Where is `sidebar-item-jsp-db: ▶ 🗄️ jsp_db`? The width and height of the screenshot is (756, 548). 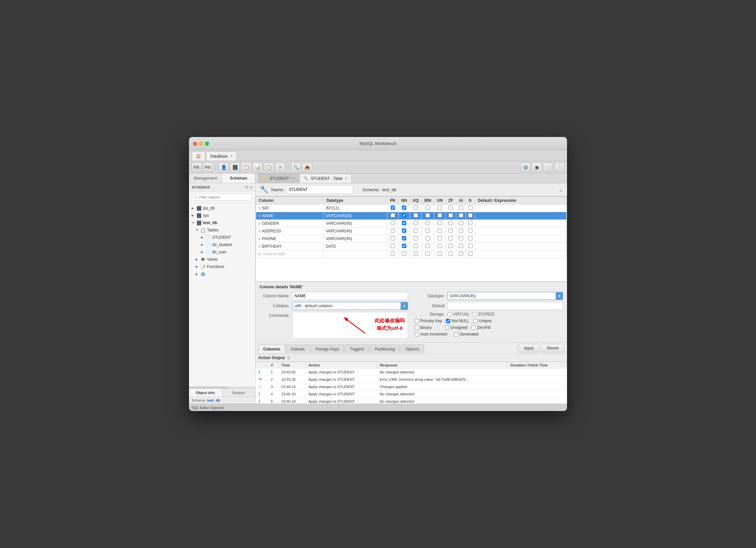 sidebar-item-jsp-db: ▶ 🗄️ jsp_db is located at coordinates (222, 208).